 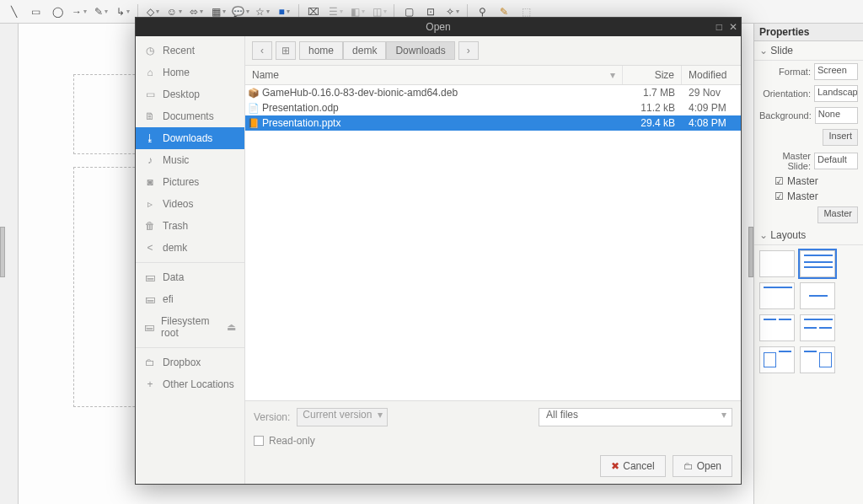 What do you see at coordinates (262, 51) in the screenshot?
I see `nav-back-button: ‹` at bounding box center [262, 51].